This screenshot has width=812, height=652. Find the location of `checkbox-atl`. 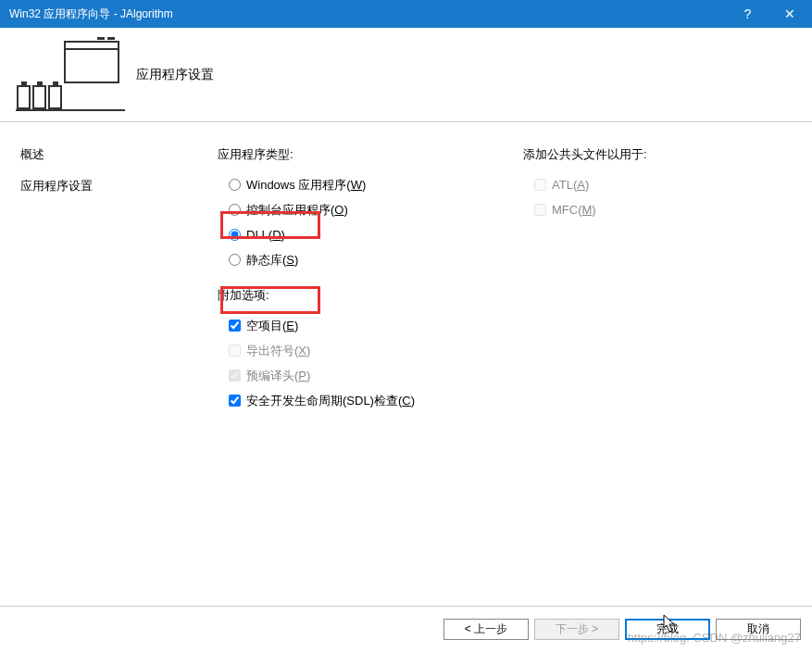

checkbox-atl is located at coordinates (541, 185).